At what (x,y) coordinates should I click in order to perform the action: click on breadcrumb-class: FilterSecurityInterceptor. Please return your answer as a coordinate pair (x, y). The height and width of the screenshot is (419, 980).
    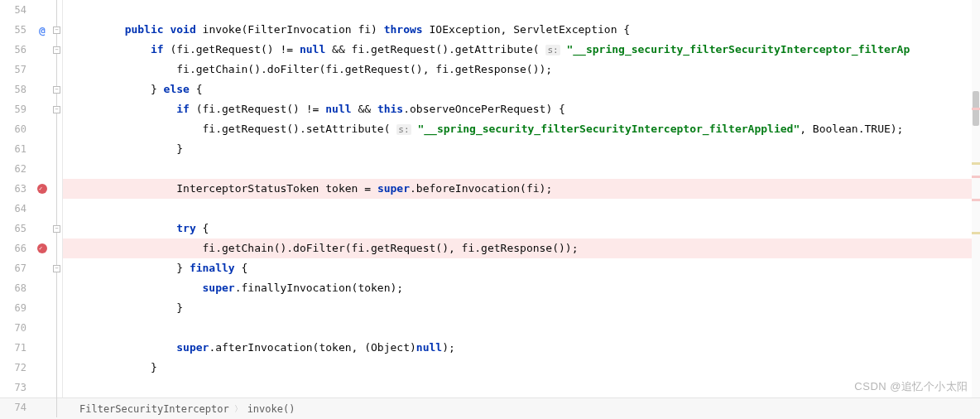
    Looking at the image, I should click on (154, 409).